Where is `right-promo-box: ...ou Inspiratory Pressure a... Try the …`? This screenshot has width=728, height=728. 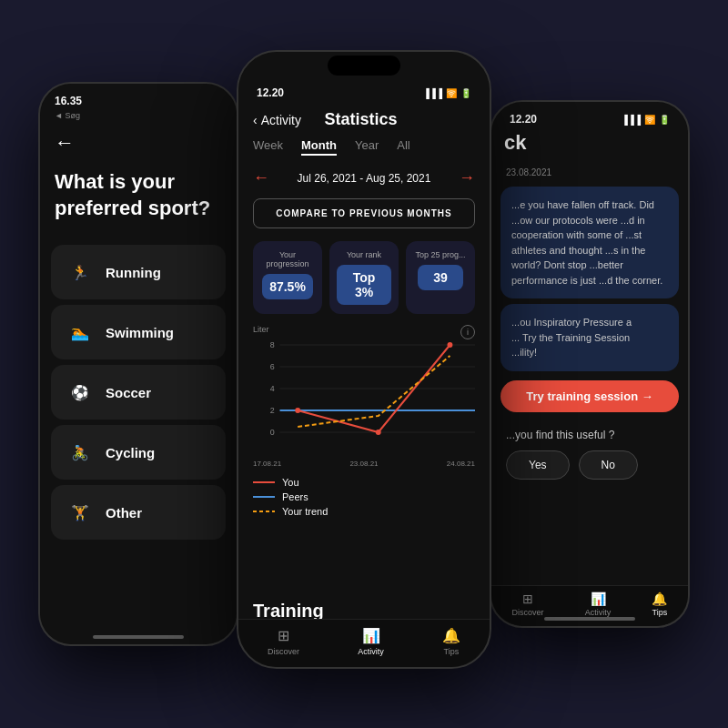 right-promo-box: ...ou Inspiratory Pressure a... Try the … is located at coordinates (590, 338).